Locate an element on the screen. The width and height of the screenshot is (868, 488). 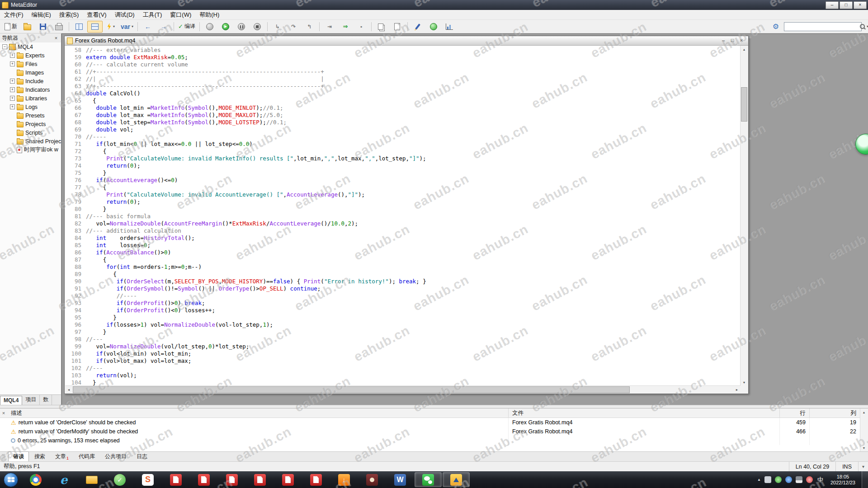
line-number: 100 is located at coordinates (75, 354).